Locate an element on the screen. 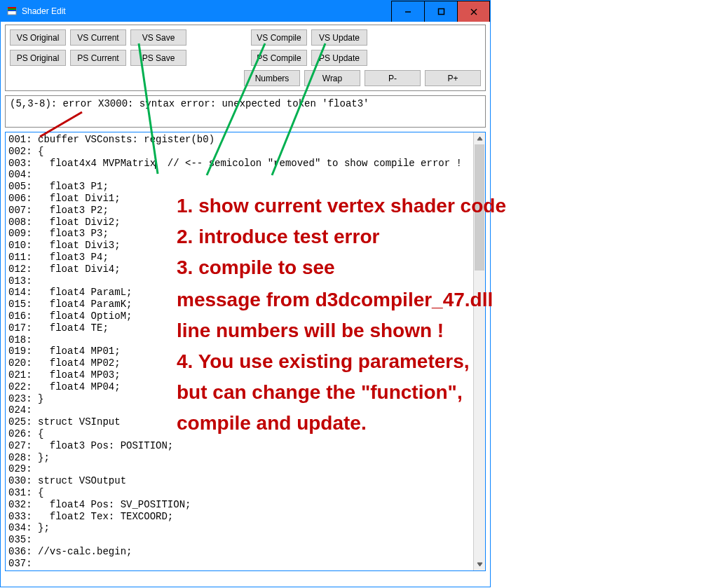 This screenshot has width=701, height=588. ps-compile-button: PS Compile is located at coordinates (279, 57).